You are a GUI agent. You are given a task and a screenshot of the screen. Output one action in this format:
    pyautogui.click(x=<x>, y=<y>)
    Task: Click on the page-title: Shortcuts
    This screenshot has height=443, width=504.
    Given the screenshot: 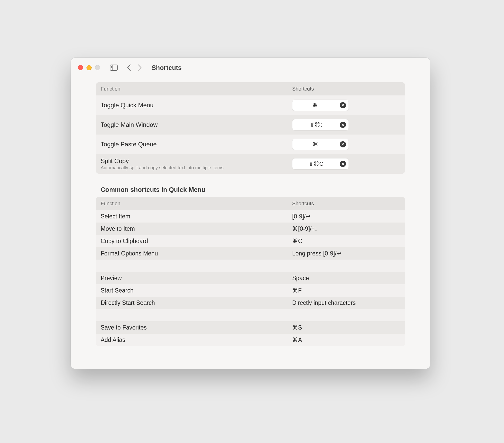 What is the action you would take?
    pyautogui.click(x=167, y=68)
    